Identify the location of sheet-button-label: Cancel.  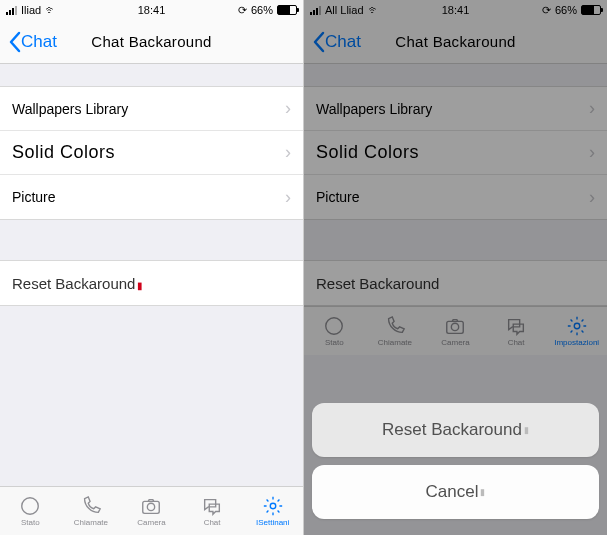
(452, 492).